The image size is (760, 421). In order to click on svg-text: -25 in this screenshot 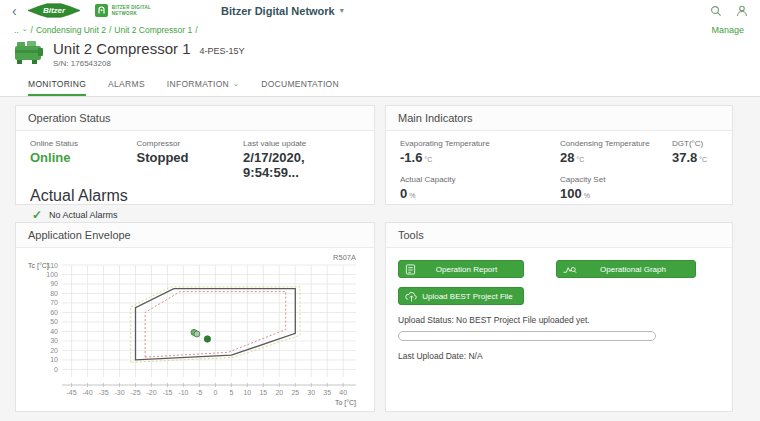, I will do `click(135, 392)`.